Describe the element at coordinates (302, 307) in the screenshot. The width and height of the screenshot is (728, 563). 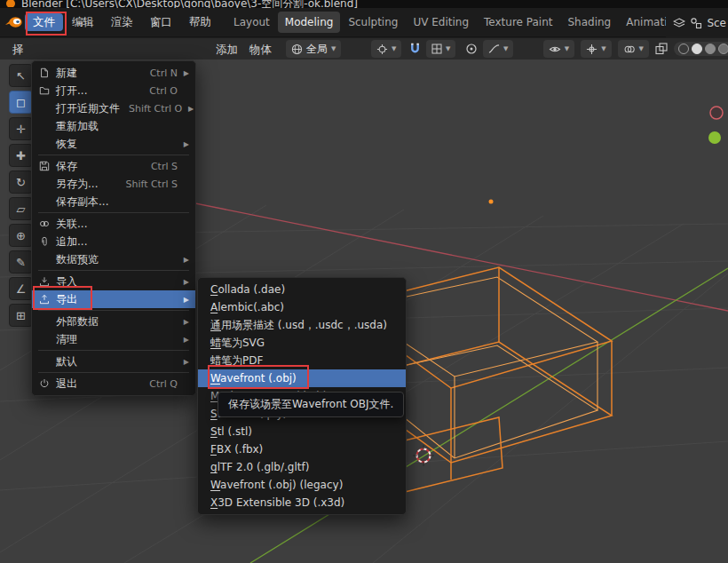
I see `export-menu-item-alembic: Alembic(.abc)` at that location.